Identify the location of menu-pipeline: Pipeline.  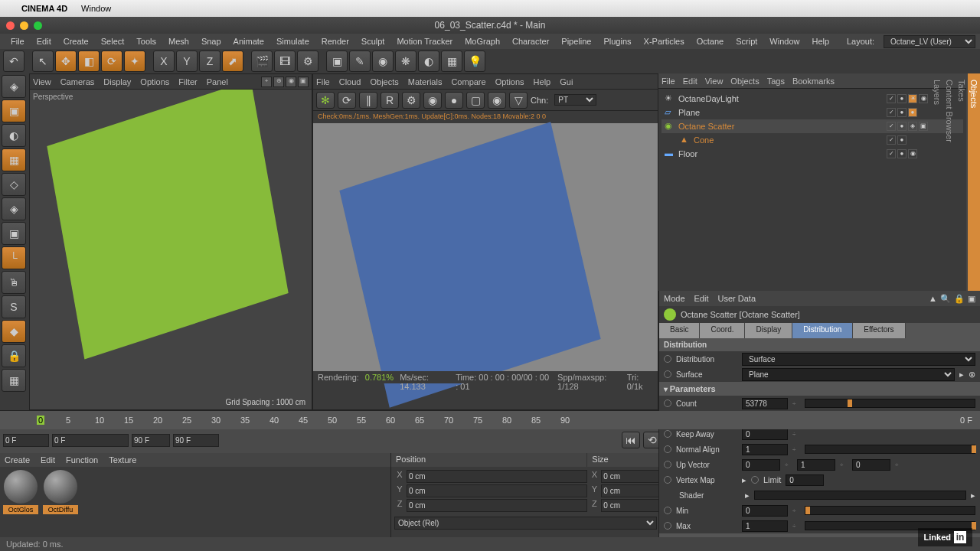
(576, 41).